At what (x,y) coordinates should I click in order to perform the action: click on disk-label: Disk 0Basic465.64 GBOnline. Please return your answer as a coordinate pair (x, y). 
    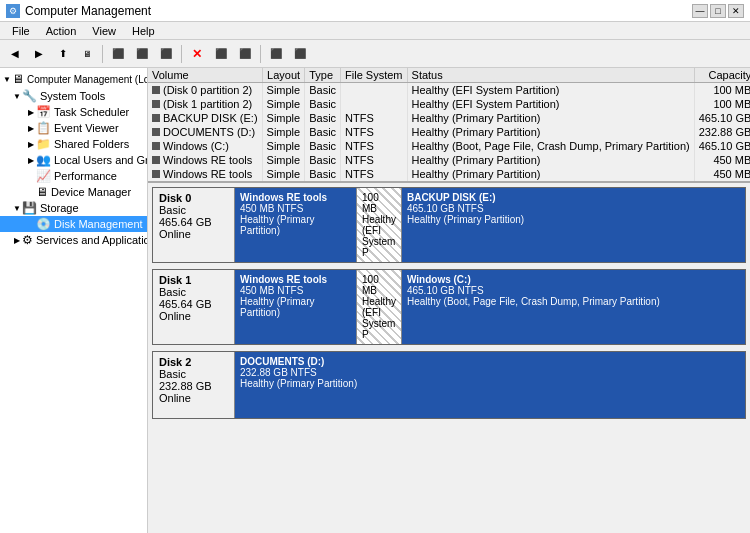
    Looking at the image, I should click on (194, 225).